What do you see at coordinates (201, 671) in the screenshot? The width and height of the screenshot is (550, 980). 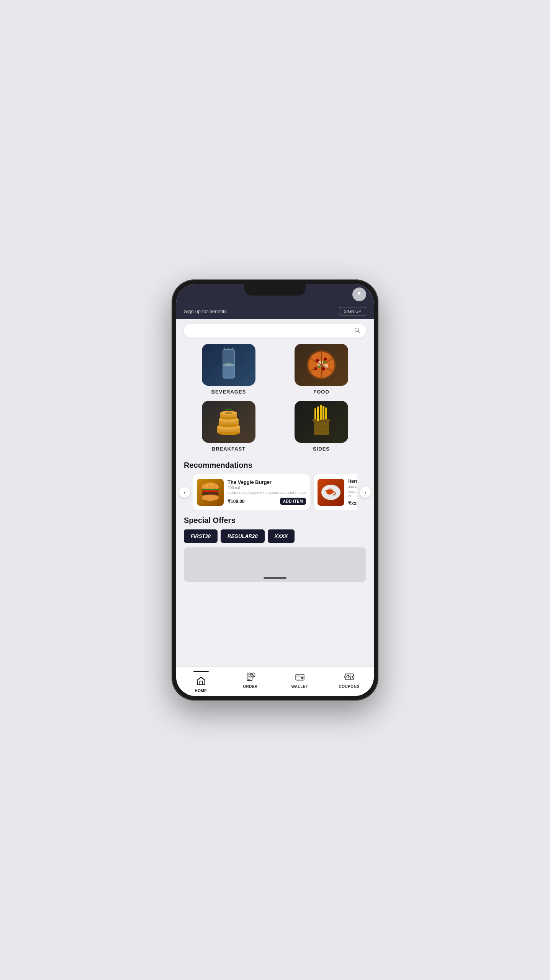 I see `home-active-indicator` at bounding box center [201, 671].